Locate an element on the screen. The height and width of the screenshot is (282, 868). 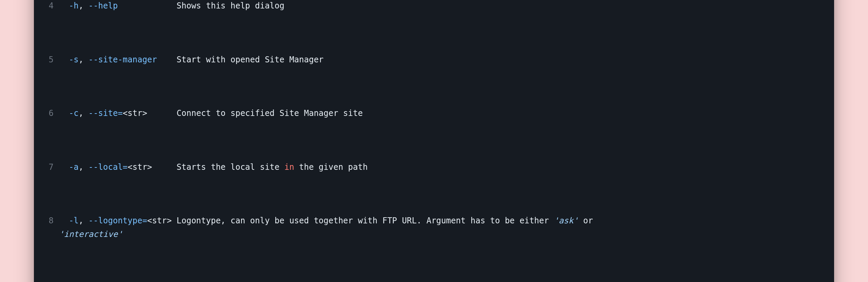
line-content: -h, --help Shows this help dialog is located at coordinates (172, 6).